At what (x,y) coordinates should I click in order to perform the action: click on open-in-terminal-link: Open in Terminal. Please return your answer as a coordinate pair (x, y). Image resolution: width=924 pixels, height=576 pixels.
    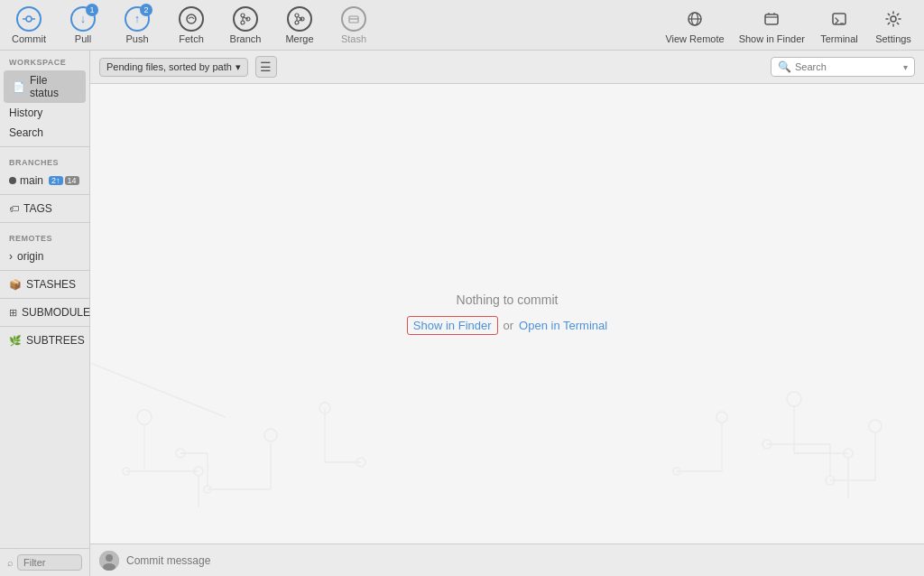
    Looking at the image, I should click on (563, 325).